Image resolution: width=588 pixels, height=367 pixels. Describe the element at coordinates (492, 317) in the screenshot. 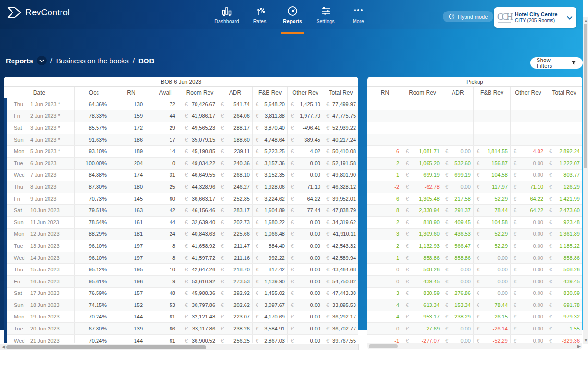

I see `cell-fb-rev: €26.15` at that location.